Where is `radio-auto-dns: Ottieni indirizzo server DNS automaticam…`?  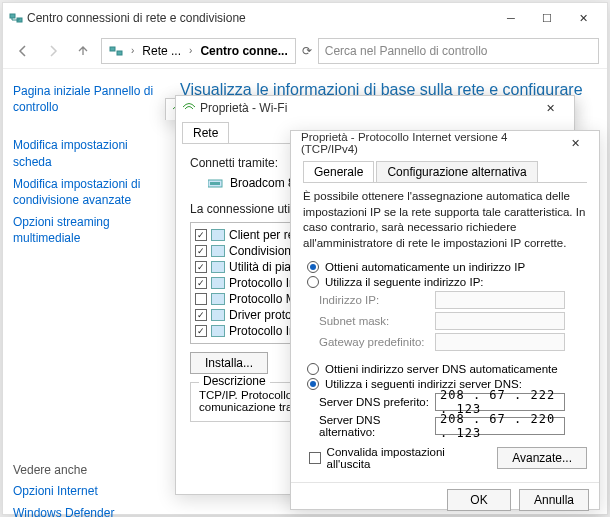 radio-auto-dns: Ottieni indirizzo server DNS automaticam… is located at coordinates (447, 369).